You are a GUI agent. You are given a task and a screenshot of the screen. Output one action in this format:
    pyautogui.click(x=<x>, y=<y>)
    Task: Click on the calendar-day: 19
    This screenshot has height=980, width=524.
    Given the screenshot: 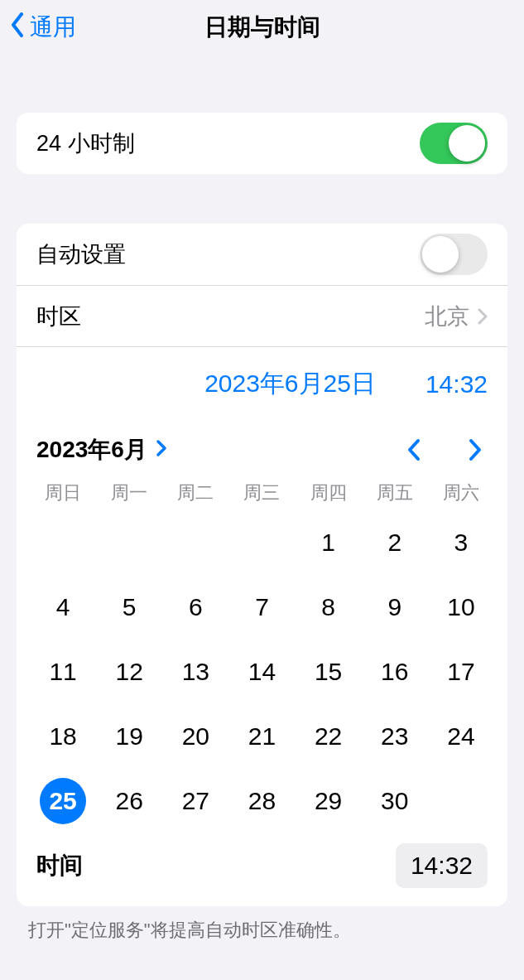 What is the action you would take?
    pyautogui.click(x=129, y=736)
    